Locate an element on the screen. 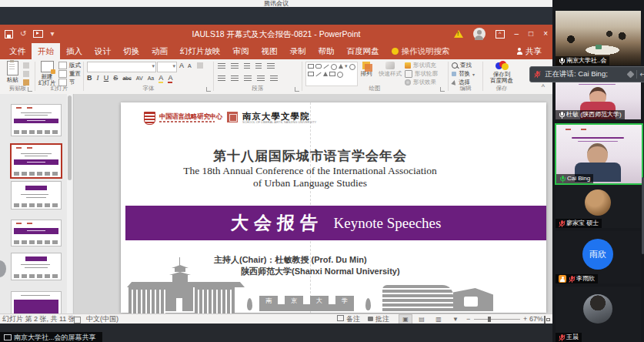 The width and height of the screenshot is (644, 342). font-name-select is located at coordinates (122, 67).